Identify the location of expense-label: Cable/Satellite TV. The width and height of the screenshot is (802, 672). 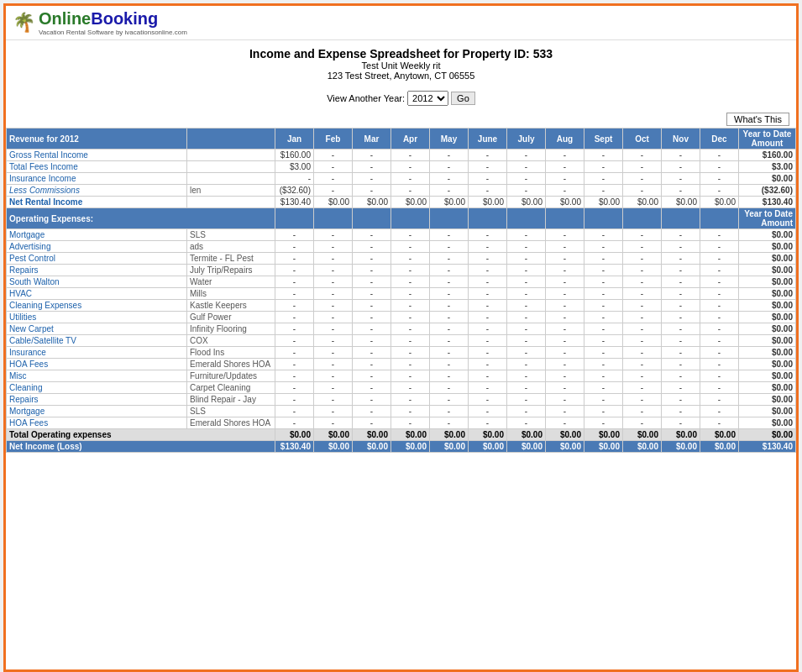
(97, 341).